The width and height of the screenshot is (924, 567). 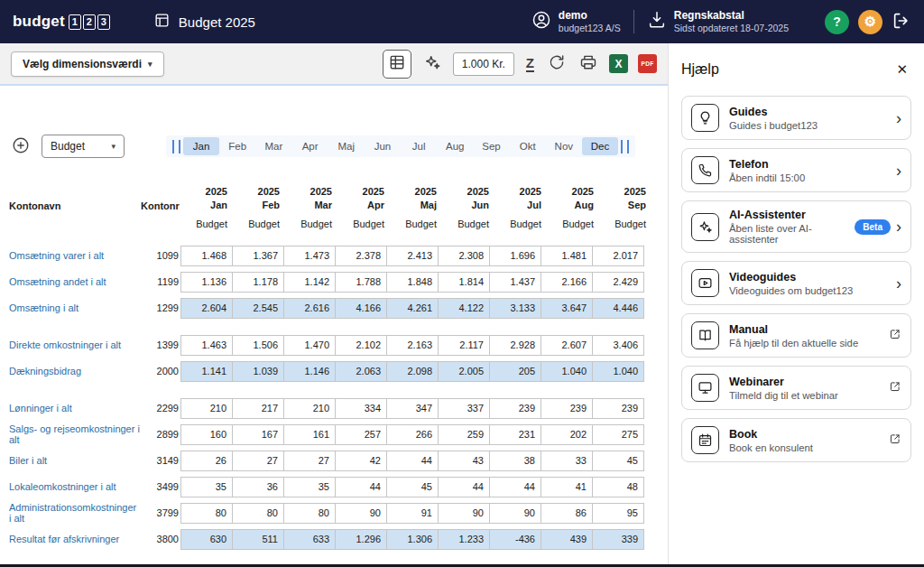 I want to click on budget-value-cell: 167, so click(x=258, y=435).